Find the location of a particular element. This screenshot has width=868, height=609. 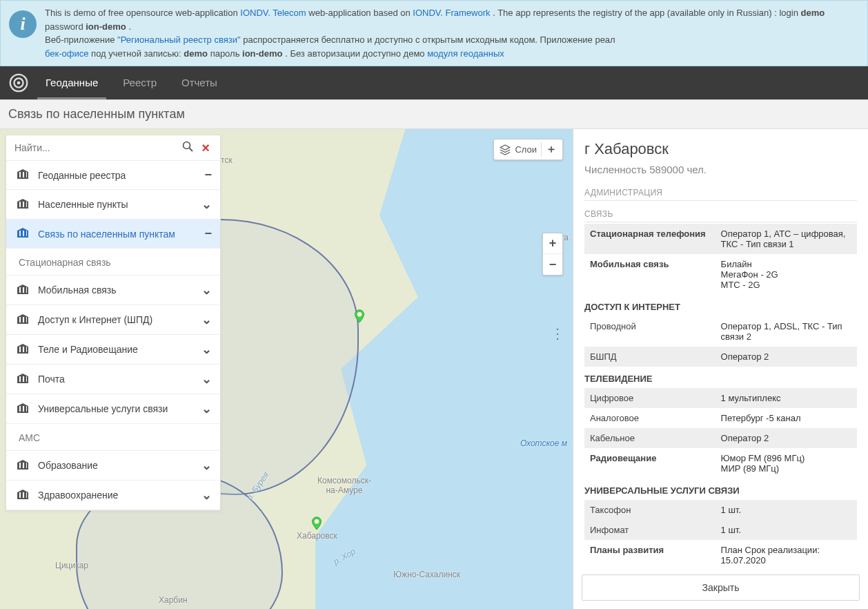

page-title: Связь по населенным пунктам is located at coordinates (434, 115).